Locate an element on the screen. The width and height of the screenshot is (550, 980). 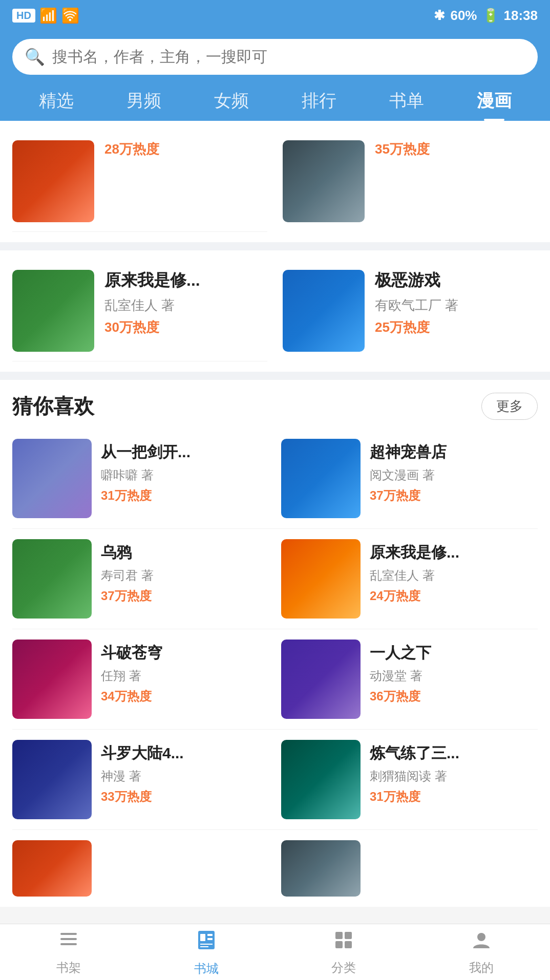
book-item-author-4: 任翔 著 is located at coordinates (185, 676).